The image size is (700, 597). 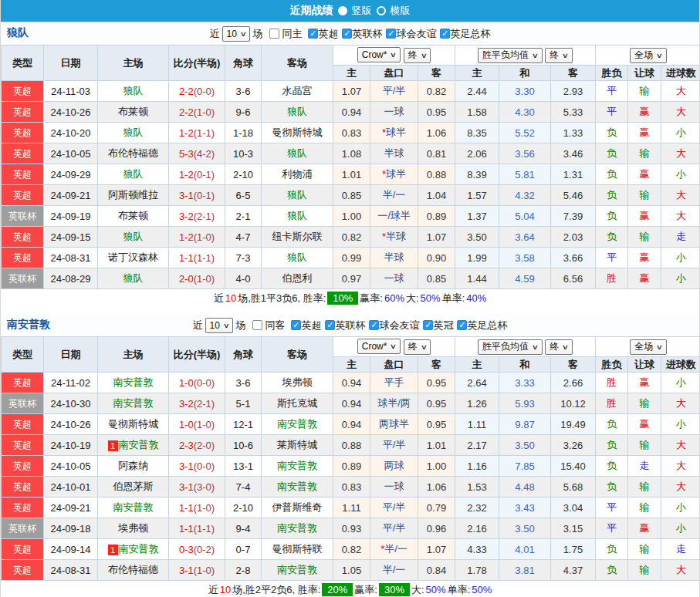 I want to click on away-team-cell: 曼彻斯特联, so click(x=298, y=549).